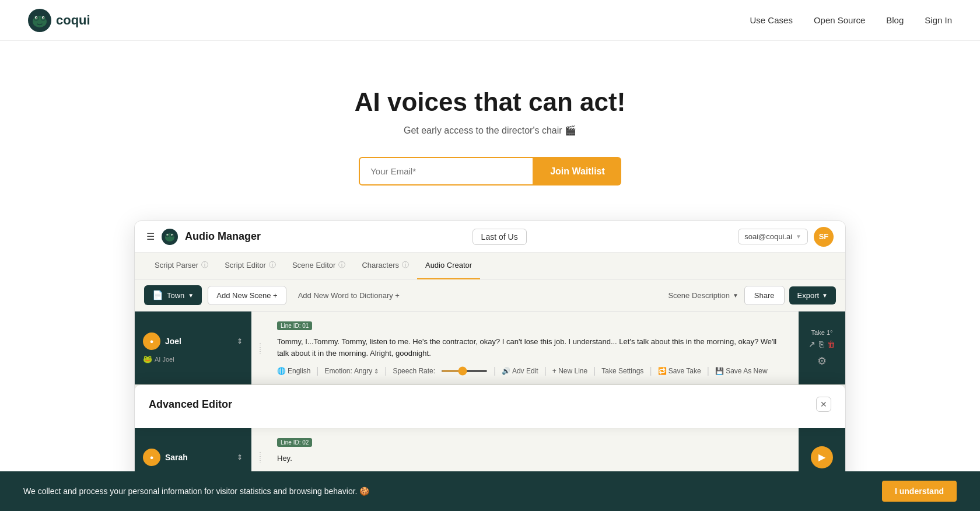  What do you see at coordinates (831, 344) in the screenshot?
I see `take-delete-icon: 🗑` at bounding box center [831, 344].